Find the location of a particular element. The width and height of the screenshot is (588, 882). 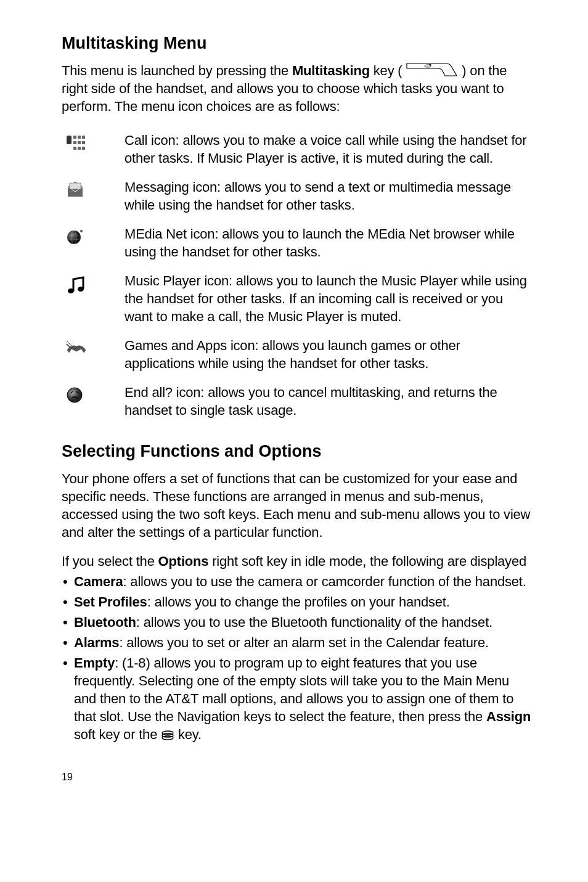

list-item: Camera: allows you to use the camera or … is located at coordinates (297, 582).